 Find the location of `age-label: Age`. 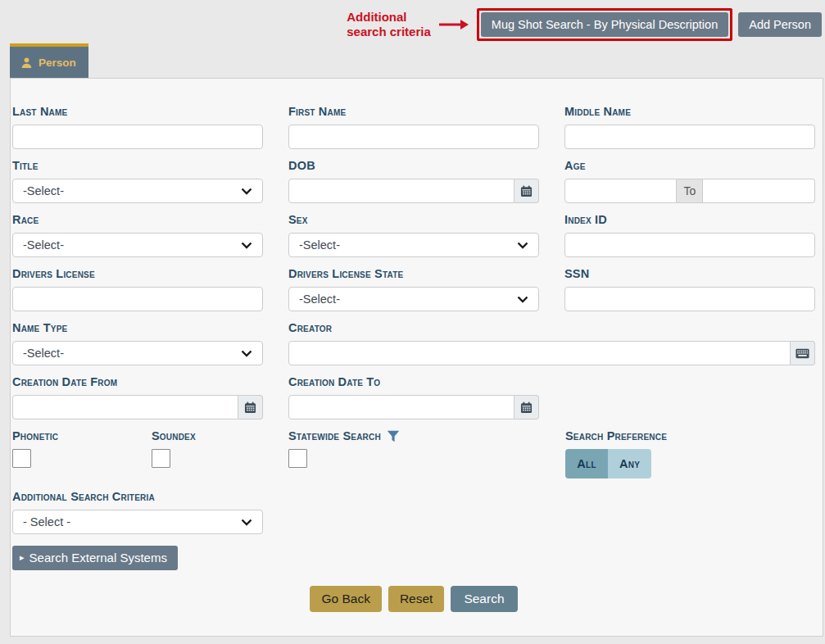

age-label: Age is located at coordinates (690, 166).